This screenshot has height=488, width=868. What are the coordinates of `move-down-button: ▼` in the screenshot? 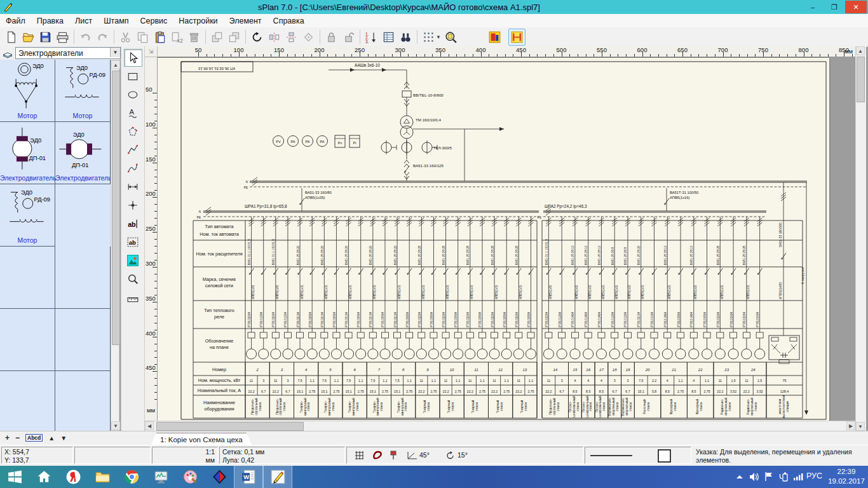 It's located at (64, 438).